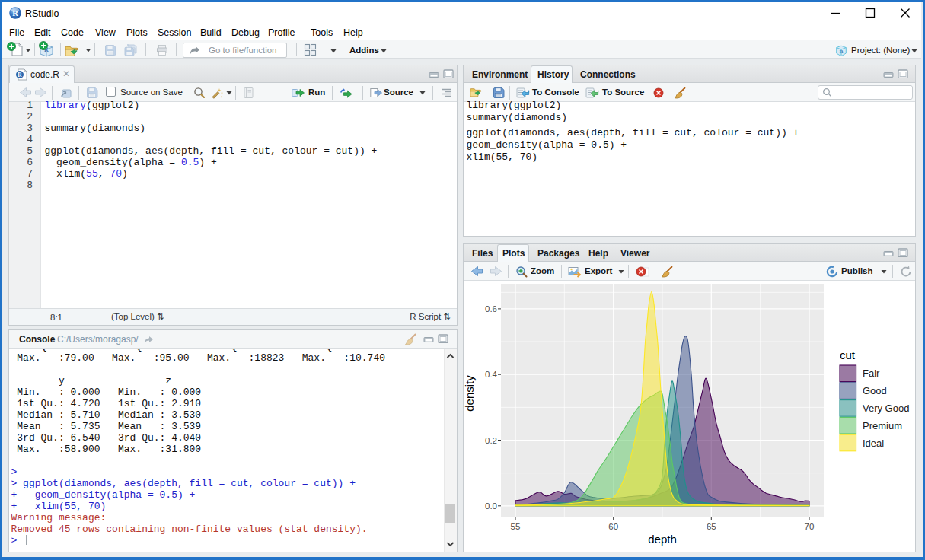  I want to click on svg-text: 0.6, so click(491, 309).